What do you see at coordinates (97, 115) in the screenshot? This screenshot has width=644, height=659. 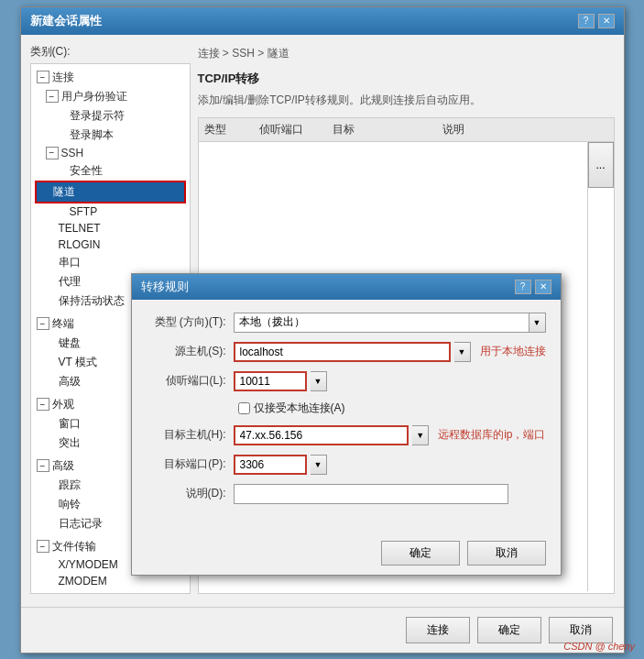 I see `tree-label-login-prompt: 登录提示符` at bounding box center [97, 115].